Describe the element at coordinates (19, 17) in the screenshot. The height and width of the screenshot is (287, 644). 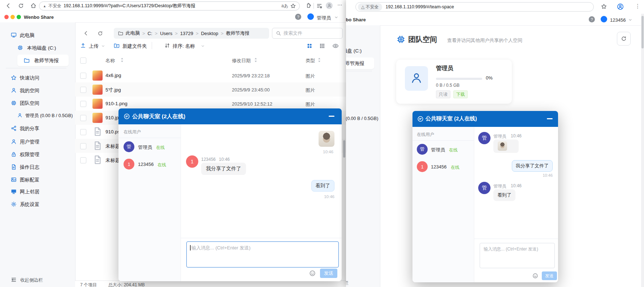
I see `maximize-traffic-light` at that location.